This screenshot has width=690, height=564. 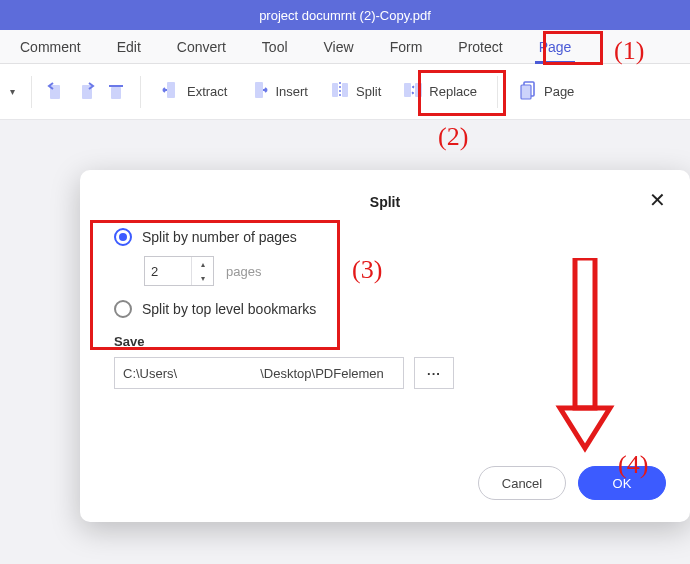 What do you see at coordinates (116, 92) in the screenshot?
I see `delete-page-icon` at bounding box center [116, 92].